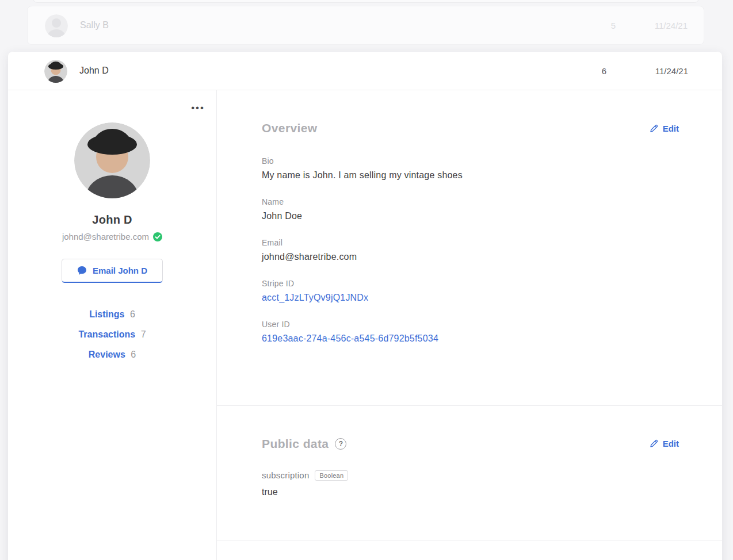 This screenshot has width=733, height=560. Describe the element at coordinates (112, 335) in the screenshot. I see `profile-links: Listings 6 Transactions 7 Reviews 6` at that location.